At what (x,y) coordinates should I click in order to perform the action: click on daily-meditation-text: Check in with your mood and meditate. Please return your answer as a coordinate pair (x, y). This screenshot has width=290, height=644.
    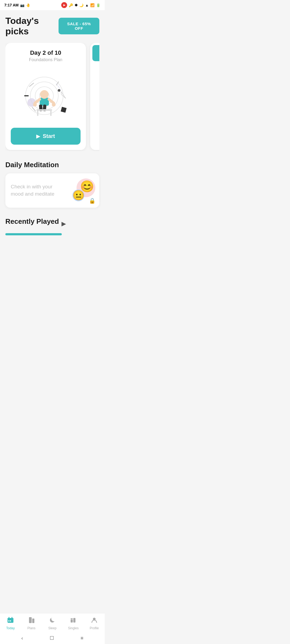
    Looking at the image, I should click on (36, 191).